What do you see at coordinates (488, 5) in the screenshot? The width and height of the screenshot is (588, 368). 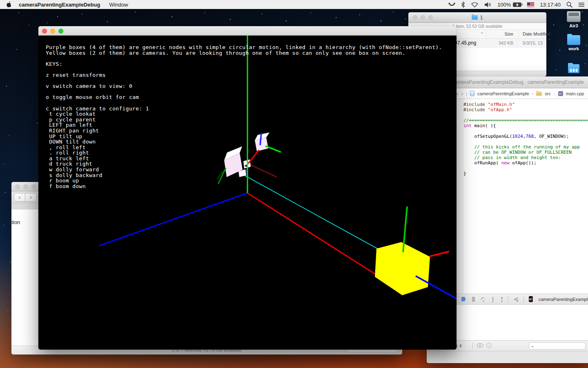 I see `volume-icon` at bounding box center [488, 5].